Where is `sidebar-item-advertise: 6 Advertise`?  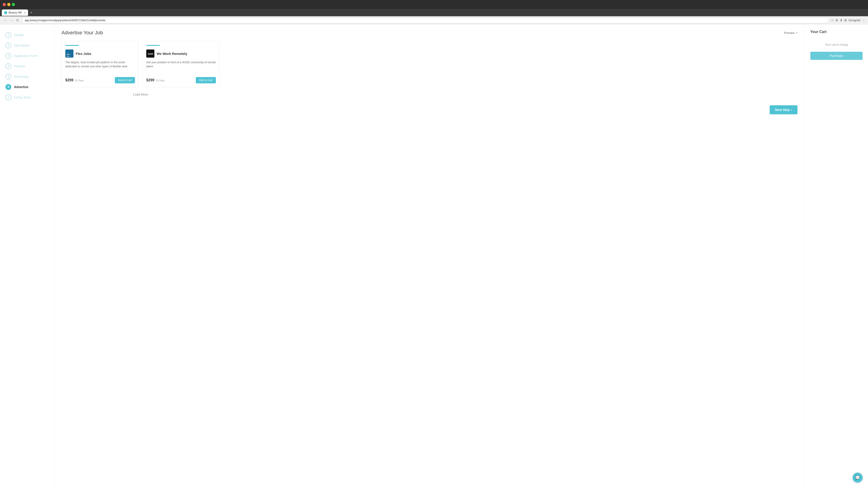 sidebar-item-advertise: 6 Advertise is located at coordinates (27, 87).